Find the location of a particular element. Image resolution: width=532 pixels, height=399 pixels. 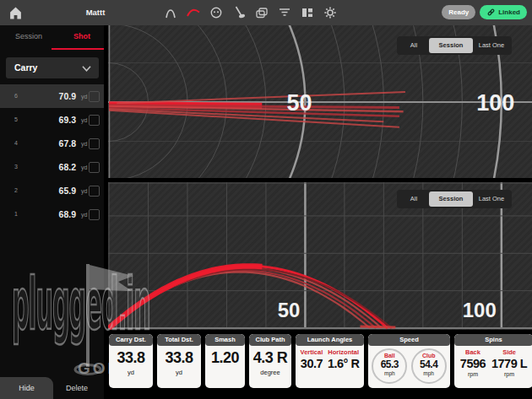

tab-shot: Shot is located at coordinates (82, 36).